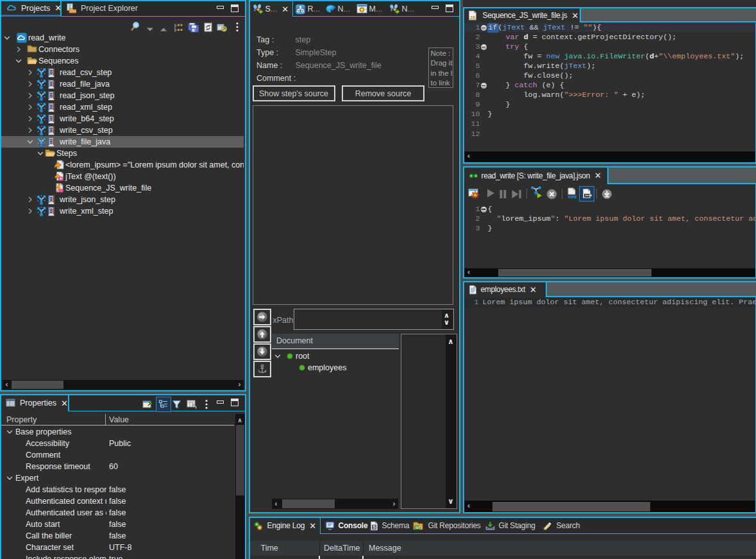  What do you see at coordinates (610, 87) in the screenshot?
I see `js-code-area: 1if(jText && jText != ""){2 var d = cont…` at bounding box center [610, 87].